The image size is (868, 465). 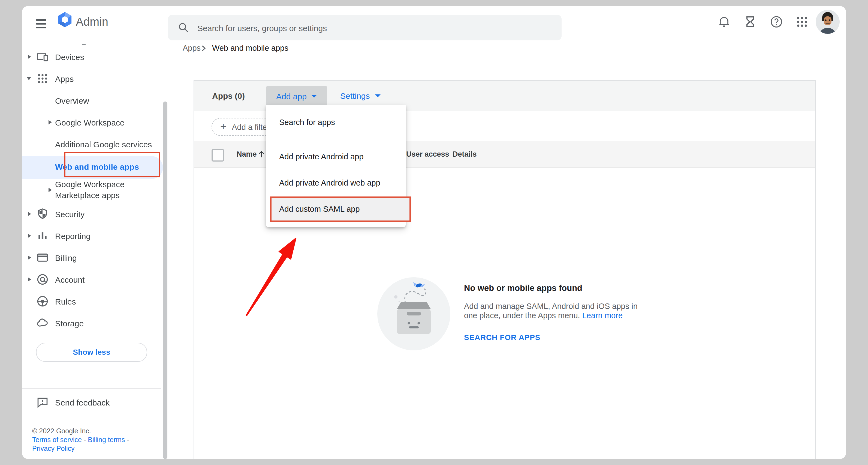 What do you see at coordinates (336, 156) in the screenshot?
I see `menu-item-add-private-android-app: Add private Android app` at bounding box center [336, 156].